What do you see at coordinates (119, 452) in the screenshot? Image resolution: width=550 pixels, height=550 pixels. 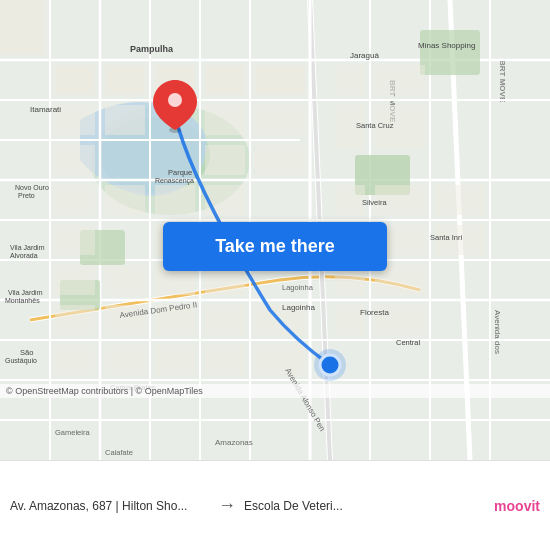 I see `svg-text: Calafate` at bounding box center [119, 452].